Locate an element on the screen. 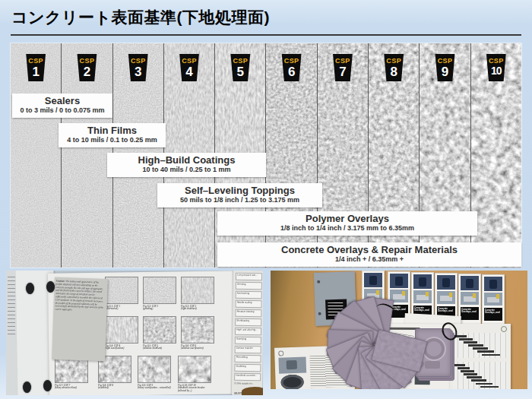  caution-text: The texture and appearance of the profil… is located at coordinates (79, 295).